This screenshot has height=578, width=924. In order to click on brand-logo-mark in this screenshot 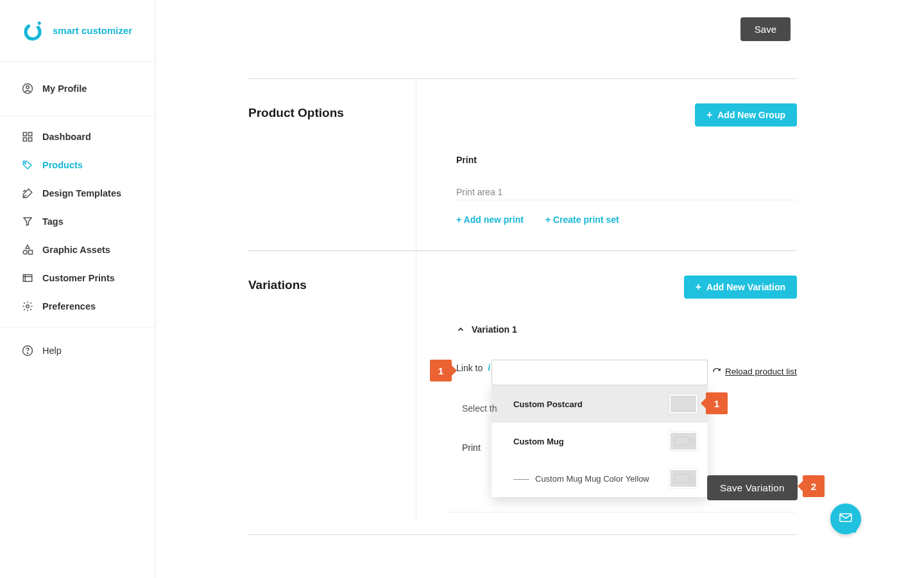, I will do `click(33, 31)`.